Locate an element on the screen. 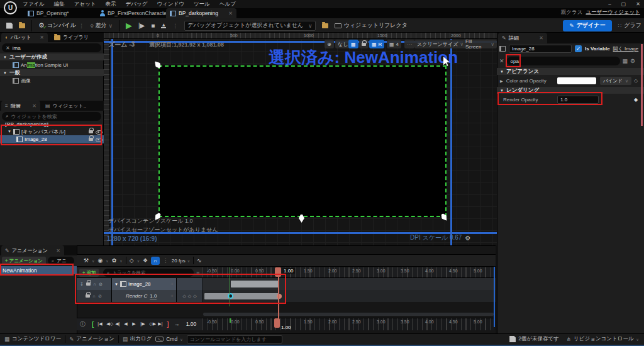 The image size is (644, 346). curve-editor-icon: ∿ is located at coordinates (199, 260).